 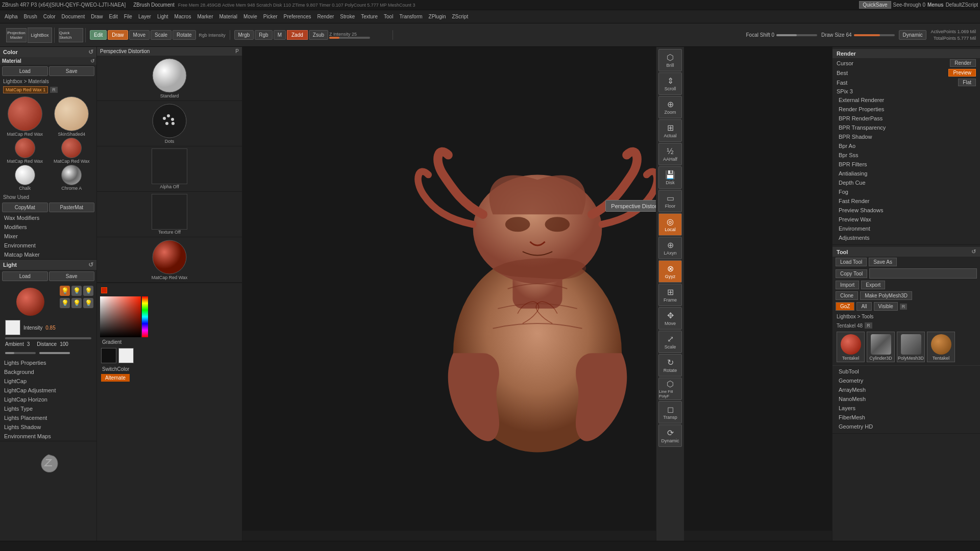 What do you see at coordinates (25, 116) in the screenshot?
I see `matcap-red-wax-1: MatCap Red Wax` at bounding box center [25, 116].